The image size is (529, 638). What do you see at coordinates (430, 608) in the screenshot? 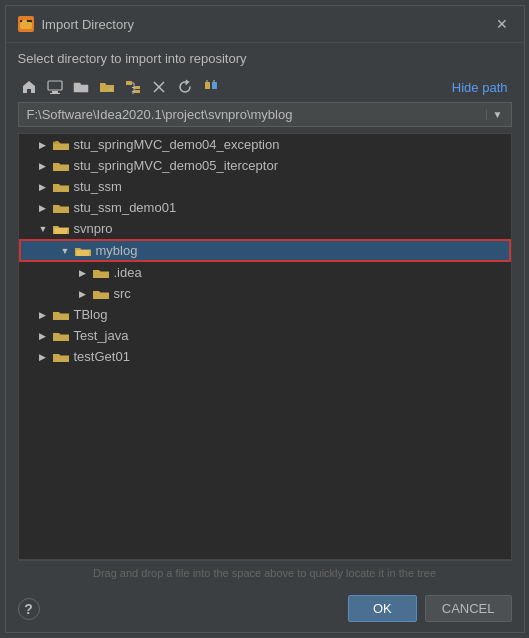
I see `footer-buttons: OK CANCEL` at bounding box center [430, 608].